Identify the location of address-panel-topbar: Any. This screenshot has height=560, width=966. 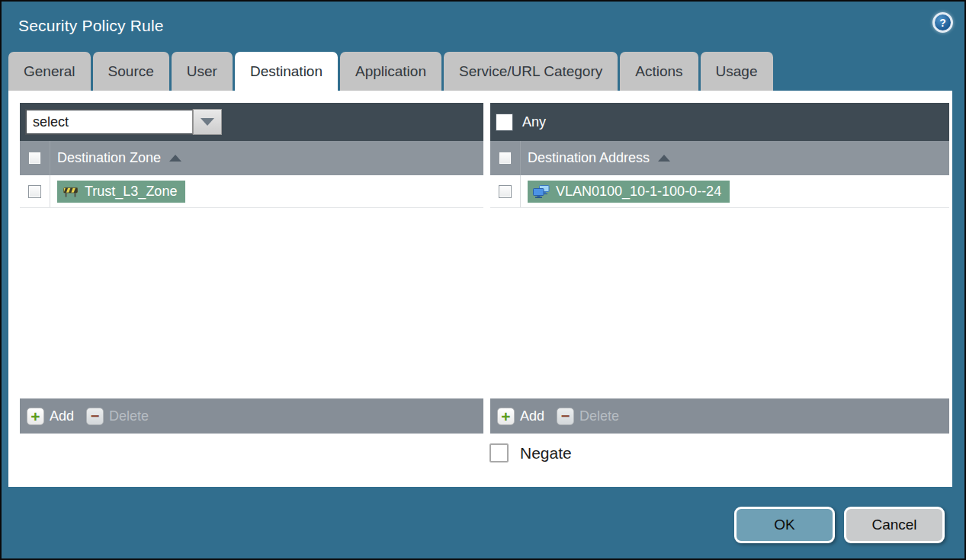
(720, 122).